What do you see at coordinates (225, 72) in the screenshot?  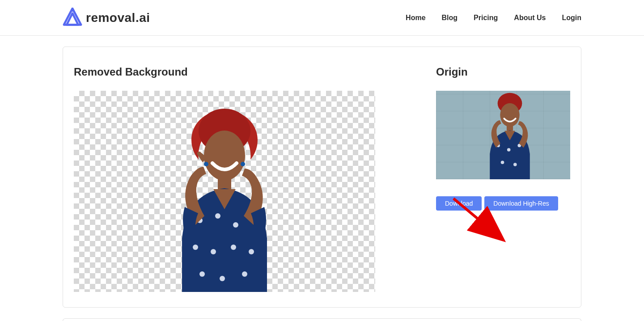 I see `removed-bg-heading: Removed Background` at bounding box center [225, 72].